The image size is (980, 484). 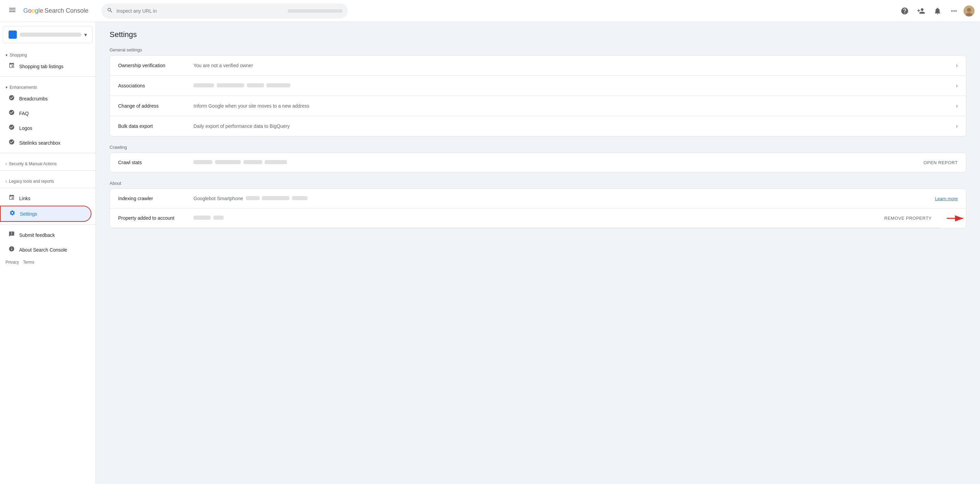 I want to click on sidebar-item-faq: FAQ, so click(x=46, y=113).